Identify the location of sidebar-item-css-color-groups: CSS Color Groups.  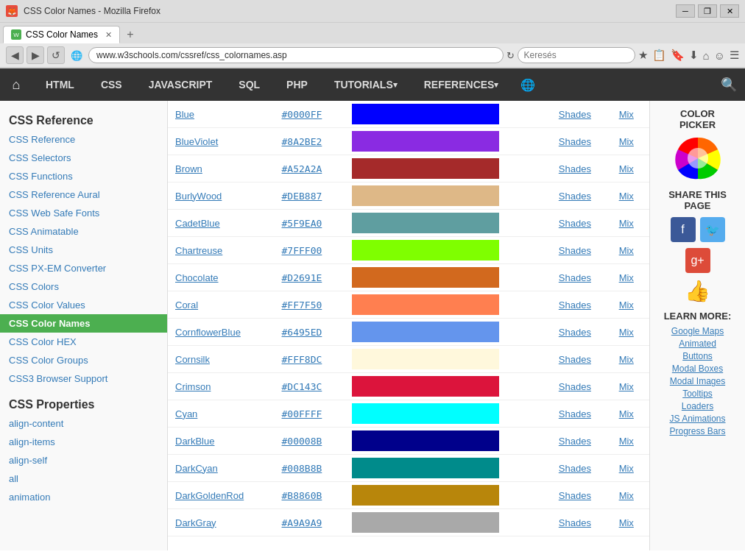
(84, 361).